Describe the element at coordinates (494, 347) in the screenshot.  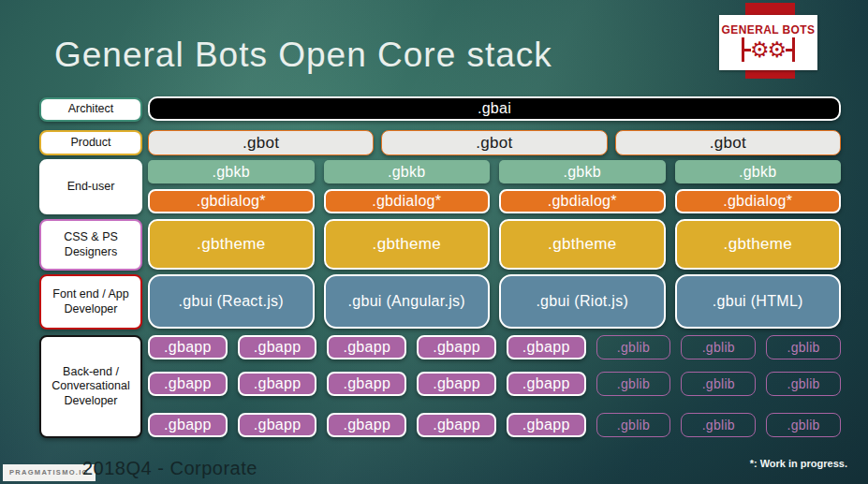
I see `row-gbapp-1: .gbapp .gbapp .gbapp .gbapp .gbapp .gbli…` at that location.